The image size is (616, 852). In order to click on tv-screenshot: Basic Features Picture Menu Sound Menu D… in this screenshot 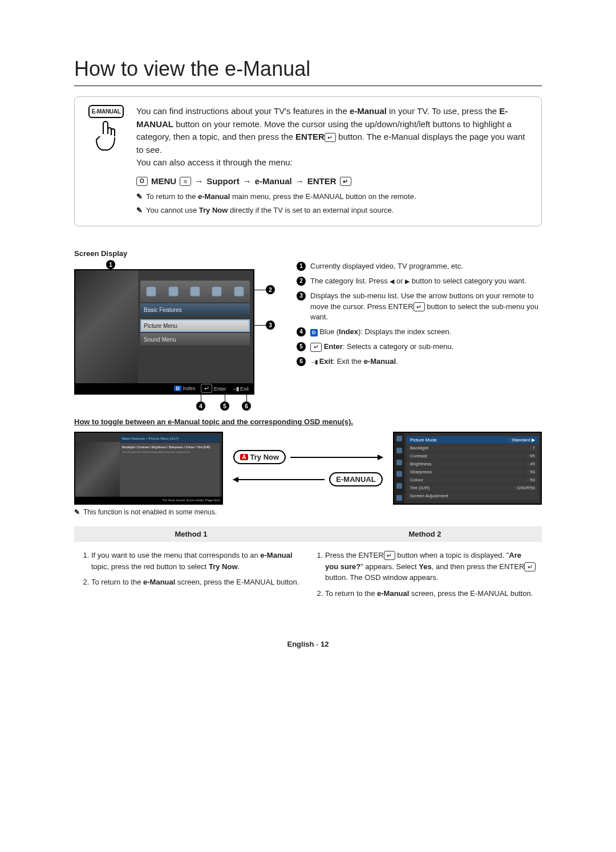, I will do `click(164, 332)`.